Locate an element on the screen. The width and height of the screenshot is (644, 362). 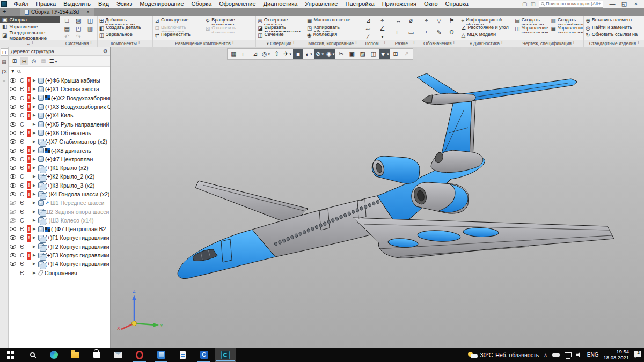
tree-row: Є ! ▶ ↗ (+)Г2 Корпус гидравлики (x2) is located at coordinates (59, 247).